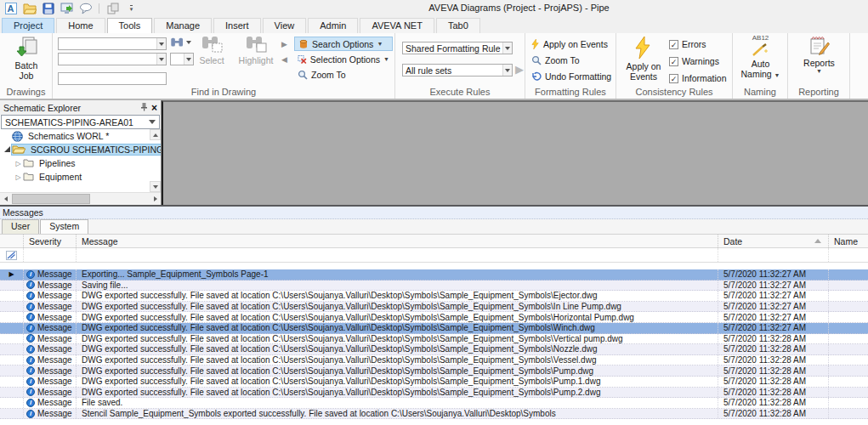  What do you see at coordinates (85, 8) in the screenshot?
I see `comment-icon` at bounding box center [85, 8].